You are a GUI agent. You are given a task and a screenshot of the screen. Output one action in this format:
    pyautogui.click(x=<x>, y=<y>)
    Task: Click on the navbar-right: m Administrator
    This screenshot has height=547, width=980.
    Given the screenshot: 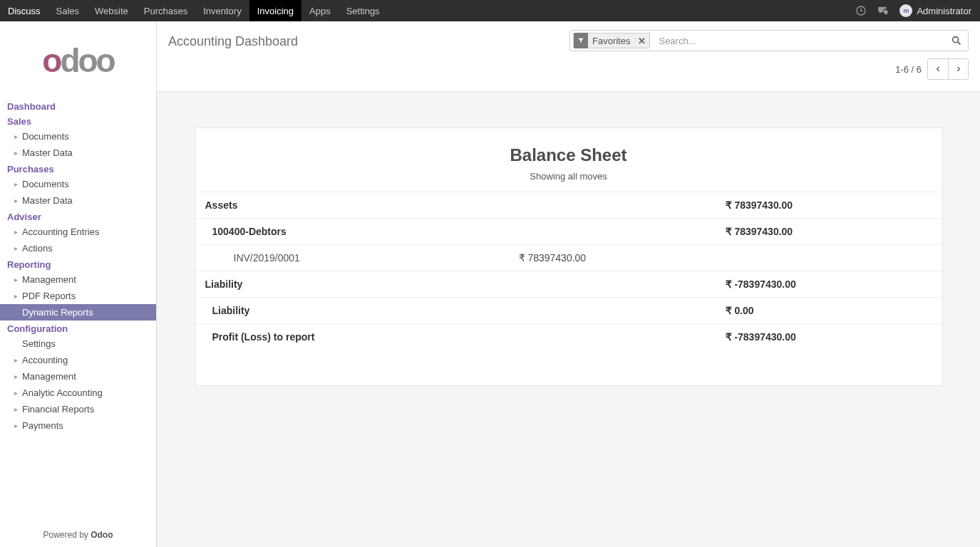 What is the action you would take?
    pyautogui.click(x=918, y=11)
    